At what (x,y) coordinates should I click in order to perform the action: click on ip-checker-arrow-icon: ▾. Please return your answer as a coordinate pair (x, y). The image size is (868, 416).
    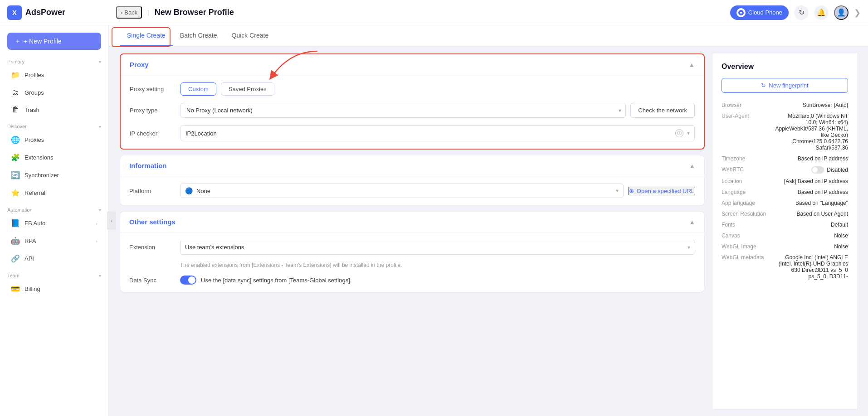
    Looking at the image, I should click on (688, 133).